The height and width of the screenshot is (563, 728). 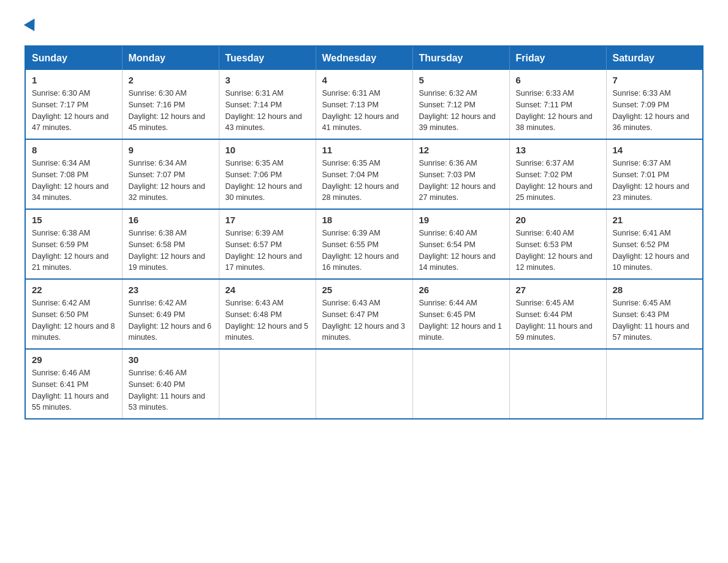 I want to click on day-number: 7, so click(x=654, y=80).